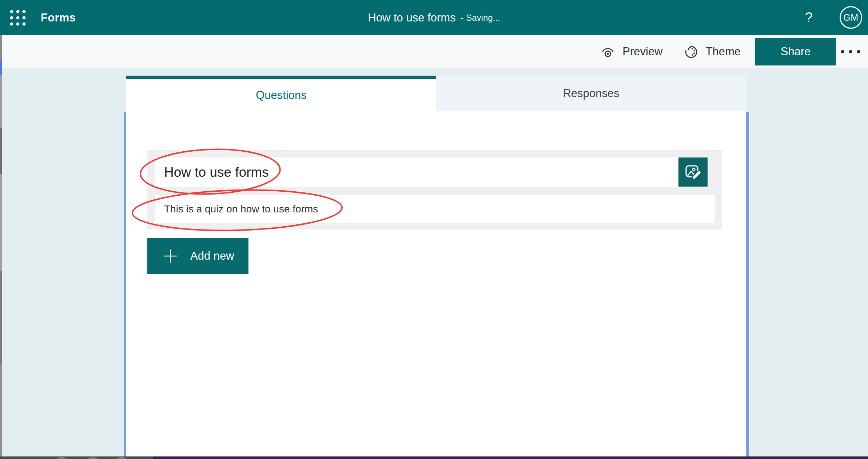  Describe the element at coordinates (434, 17) in the screenshot. I see `document-title-area: How to use forms - Saving...` at that location.